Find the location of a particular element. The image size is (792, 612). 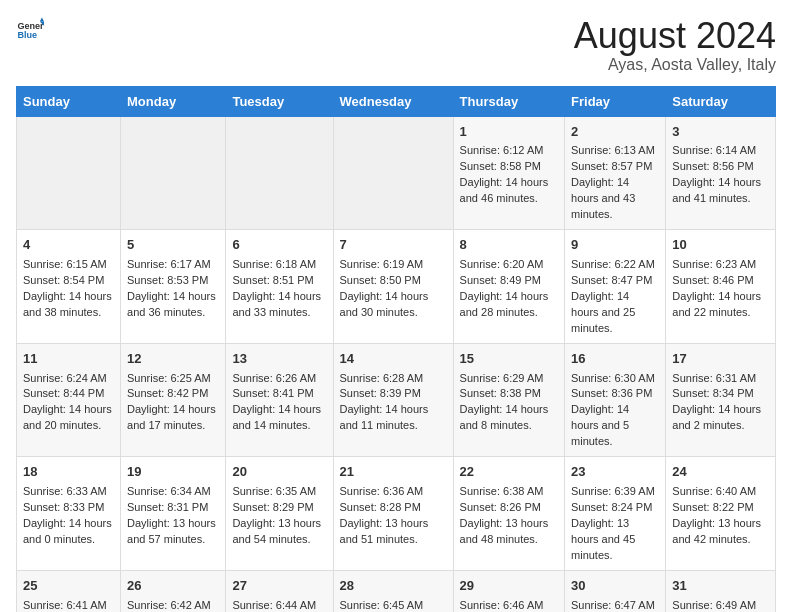

day-info: Sunrise: 6:28 AM is located at coordinates (394, 379).